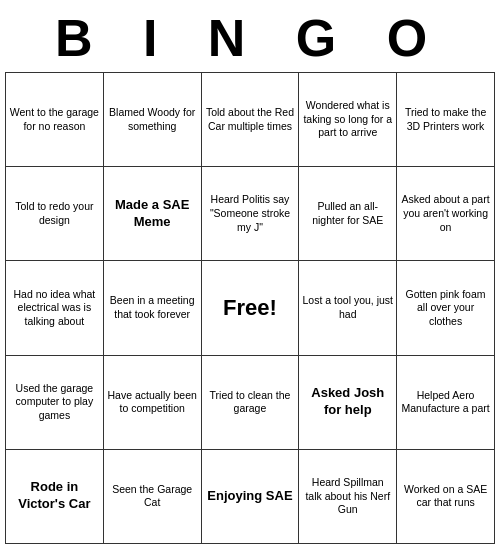 This screenshot has height=544, width=500. Describe the element at coordinates (446, 214) in the screenshot. I see `cell-r1-c4: Asked about a part you aren't working on` at that location.